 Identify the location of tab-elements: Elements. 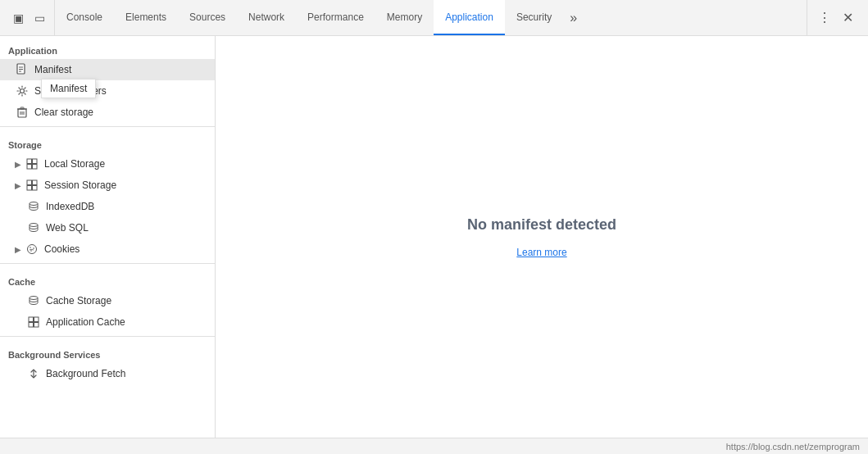
(146, 18).